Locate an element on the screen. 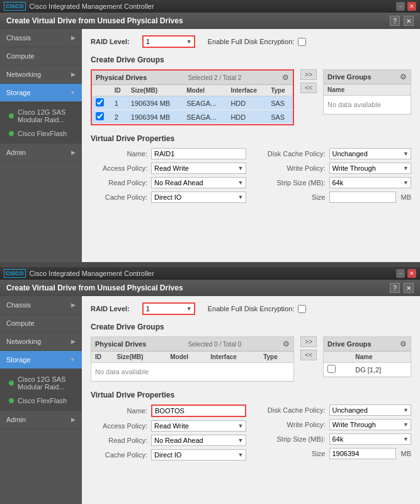  cache-label-2: Cache Policy: is located at coordinates (119, 455).